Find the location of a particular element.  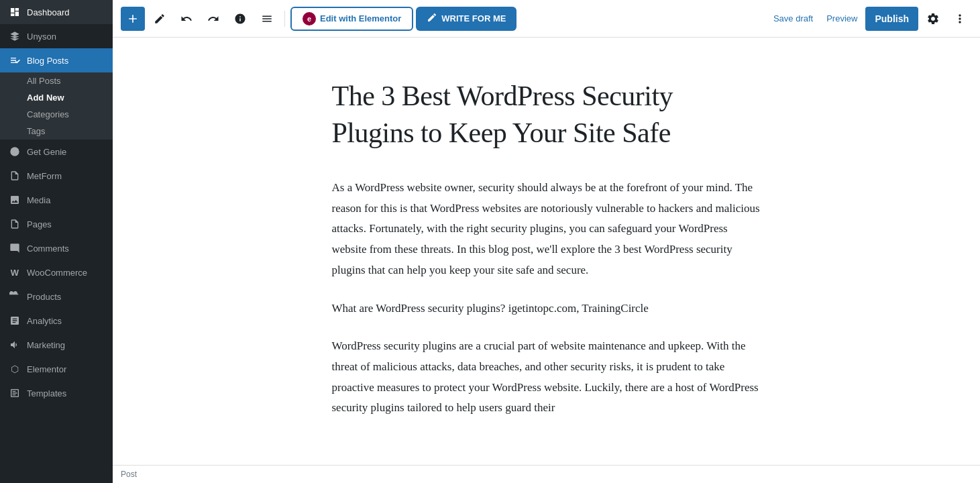

elementor-logo-icon: e is located at coordinates (309, 19).